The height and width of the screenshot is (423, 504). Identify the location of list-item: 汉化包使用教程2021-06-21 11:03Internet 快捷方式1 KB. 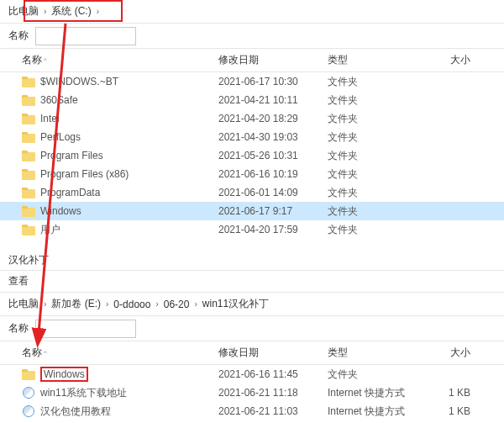
(252, 411).